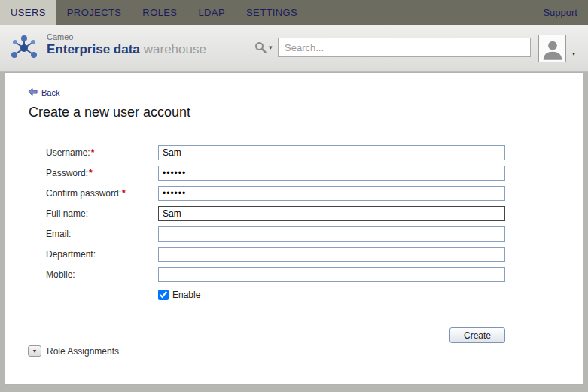  Describe the element at coordinates (276, 152) in the screenshot. I see `form-row-username: Username:*` at that location.